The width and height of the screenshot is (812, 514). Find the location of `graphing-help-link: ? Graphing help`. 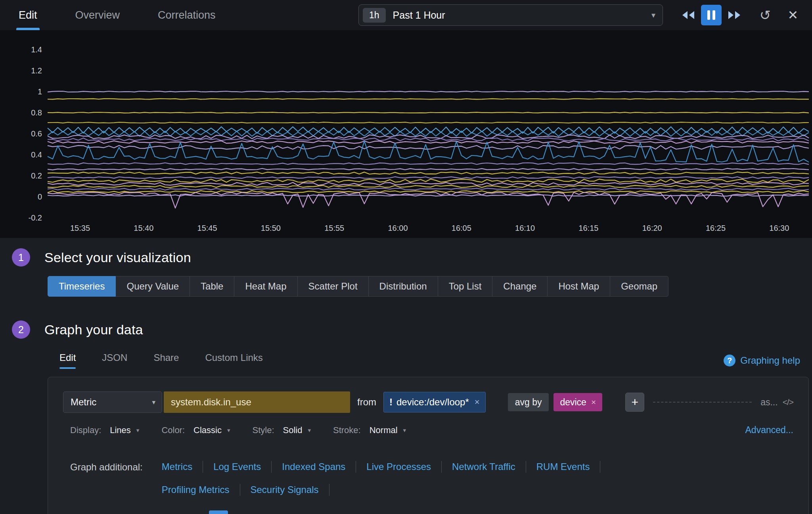

graphing-help-link: ? Graphing help is located at coordinates (762, 361).